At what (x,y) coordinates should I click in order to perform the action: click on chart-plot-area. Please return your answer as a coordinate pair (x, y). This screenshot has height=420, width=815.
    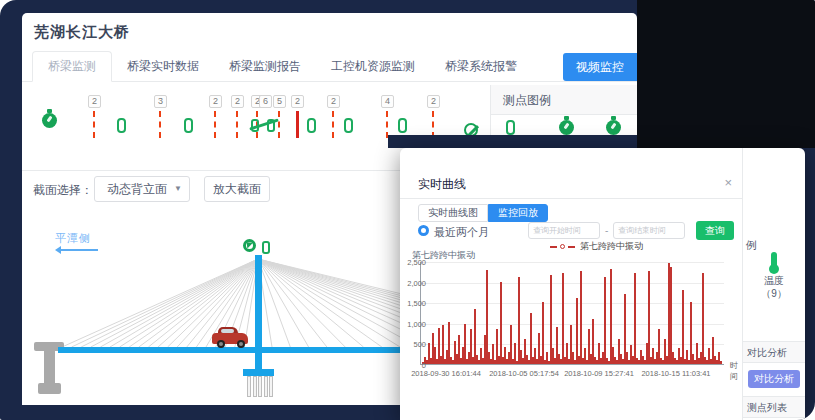
    Looking at the image, I should click on (572, 314).